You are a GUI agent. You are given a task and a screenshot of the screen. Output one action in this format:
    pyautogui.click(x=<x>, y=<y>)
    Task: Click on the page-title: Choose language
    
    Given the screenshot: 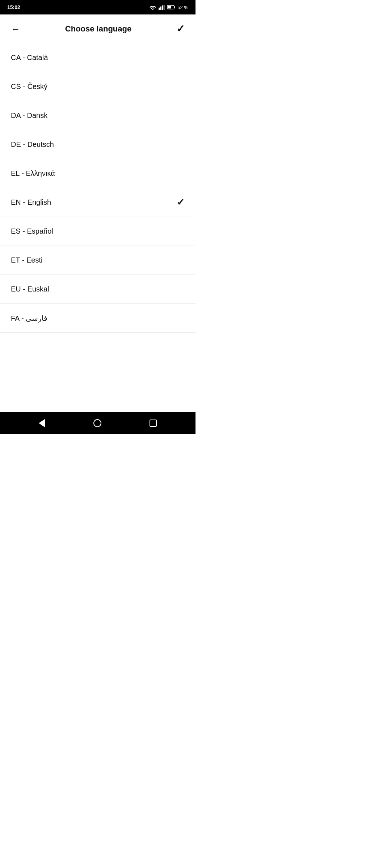 What is the action you would take?
    pyautogui.click(x=98, y=29)
    